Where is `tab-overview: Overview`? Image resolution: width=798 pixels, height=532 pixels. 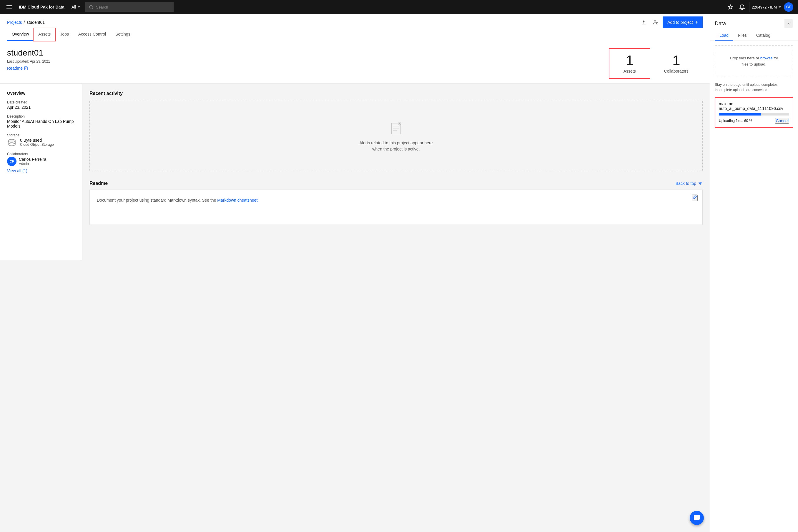
tab-overview: Overview is located at coordinates (20, 35).